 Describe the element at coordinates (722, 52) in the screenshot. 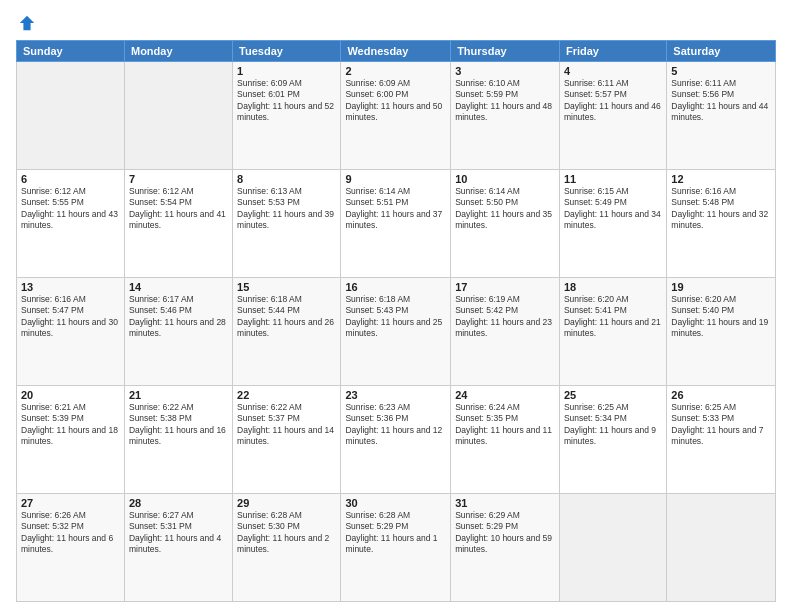

I see `col-header-saturday: Saturday` at that location.